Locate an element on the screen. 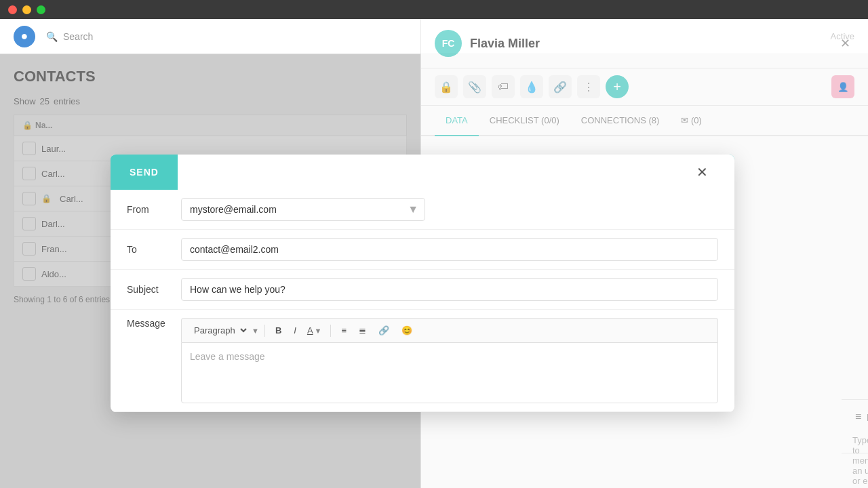 This screenshot has height=488, width=868. link-toolbar-button: 🔗 is located at coordinates (560, 87).